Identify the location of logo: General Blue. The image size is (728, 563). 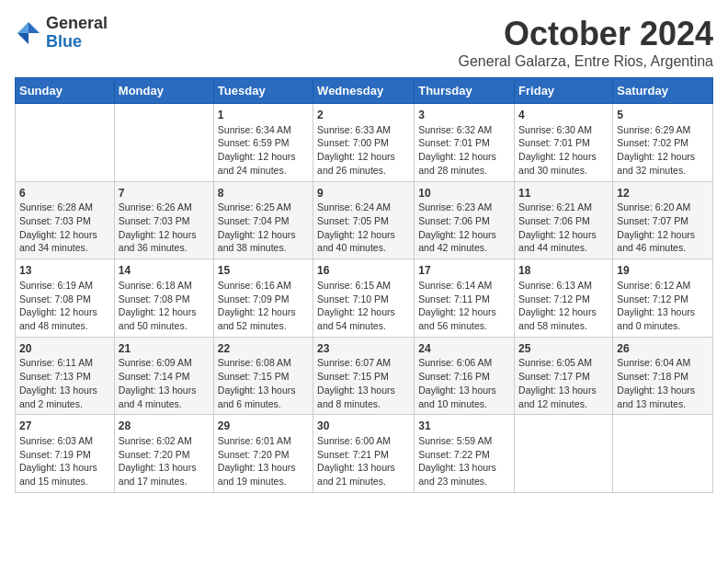
(61, 33).